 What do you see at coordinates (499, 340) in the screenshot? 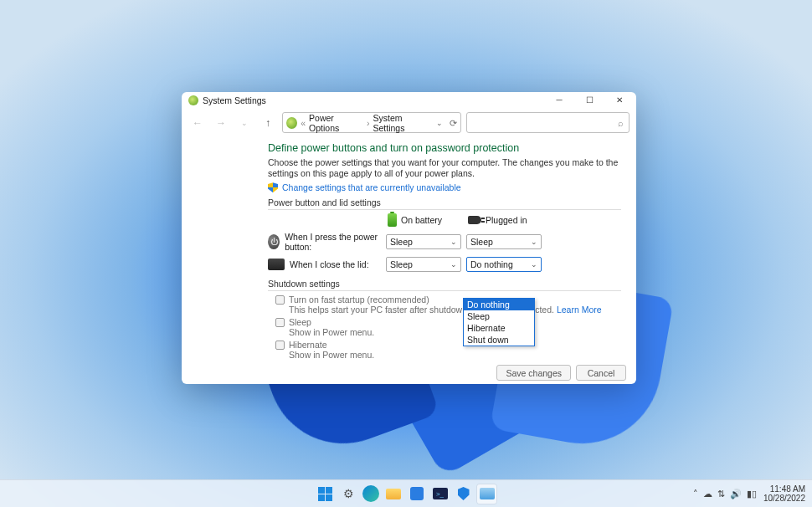
I see `dropdown-option-shut-down: Shut down` at bounding box center [499, 340].